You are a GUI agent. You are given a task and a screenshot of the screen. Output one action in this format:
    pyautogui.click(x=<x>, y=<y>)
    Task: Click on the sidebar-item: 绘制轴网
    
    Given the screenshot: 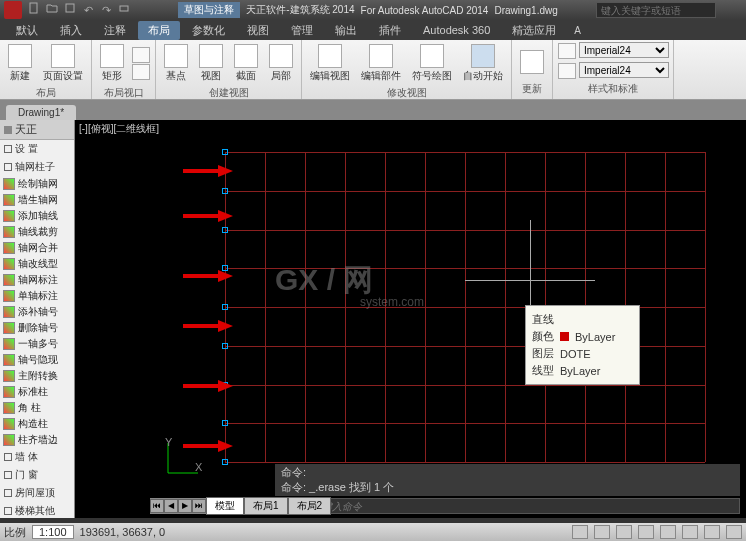 What is the action you would take?
    pyautogui.click(x=37, y=184)
    